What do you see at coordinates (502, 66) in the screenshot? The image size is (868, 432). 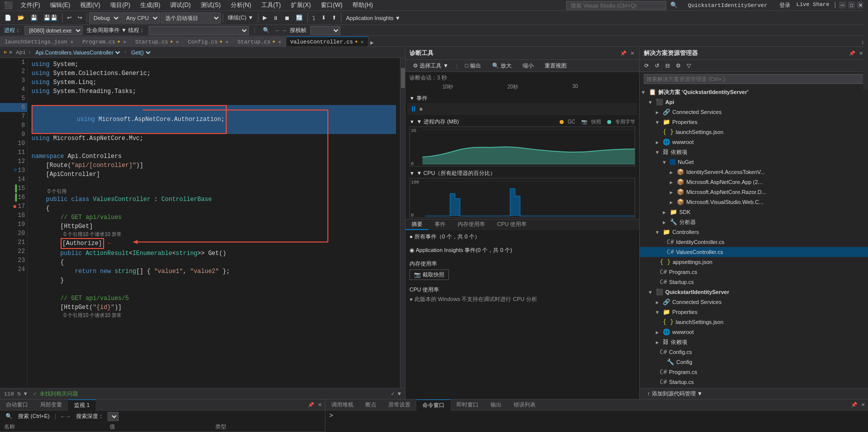 I see `diag-zoom-in-btn: 🔍 放大` at bounding box center [502, 66].